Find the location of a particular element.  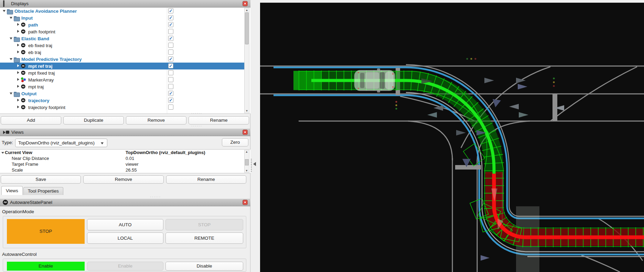

tree-row: Elastic Band✓ is located at coordinates (122, 39).